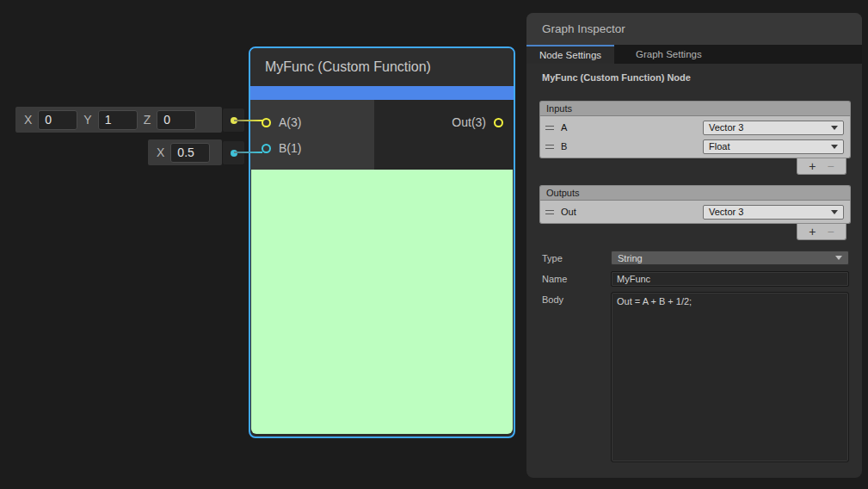  Describe the element at coordinates (176, 121) in the screenshot. I see `vector3-z-field: 0` at that location.